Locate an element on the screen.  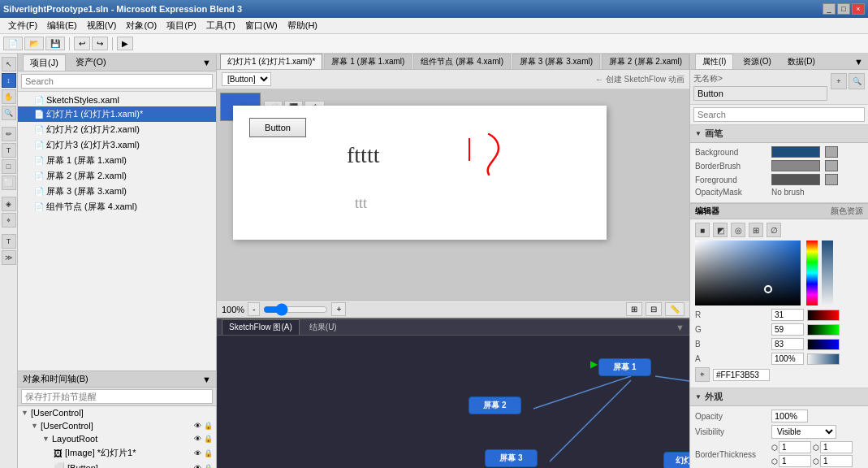
tab-screen2: 屏幕 2 (屏幕 2.xaml) is located at coordinates (646, 62).